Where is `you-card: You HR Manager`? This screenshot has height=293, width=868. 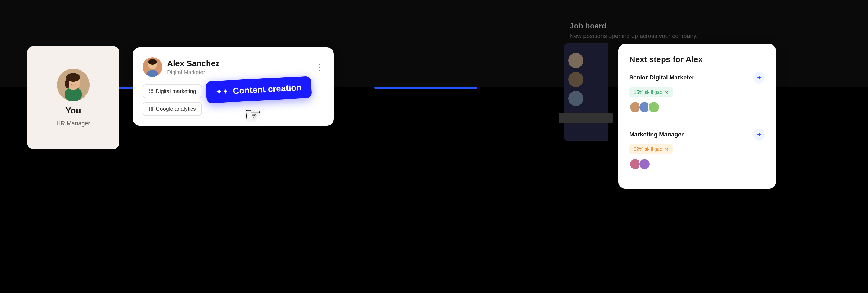 you-card: You HR Manager is located at coordinates (73, 98).